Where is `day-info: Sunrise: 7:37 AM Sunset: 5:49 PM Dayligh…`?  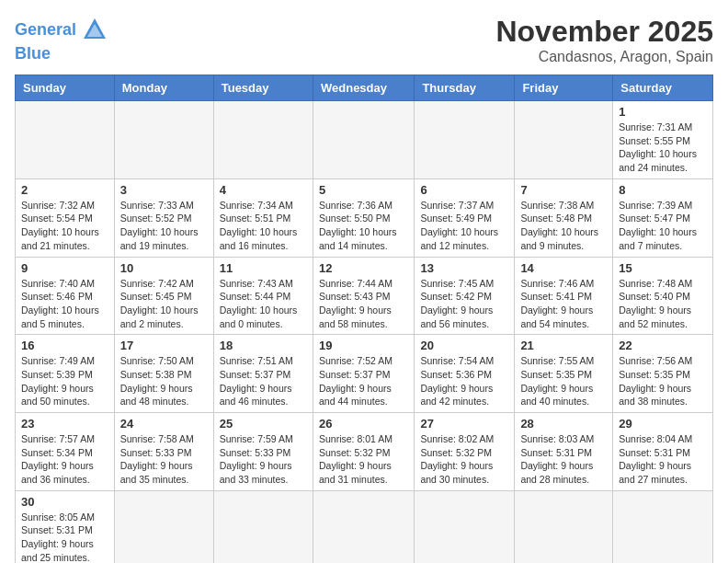 day-info: Sunrise: 7:37 AM Sunset: 5:49 PM Dayligh… is located at coordinates (464, 226).